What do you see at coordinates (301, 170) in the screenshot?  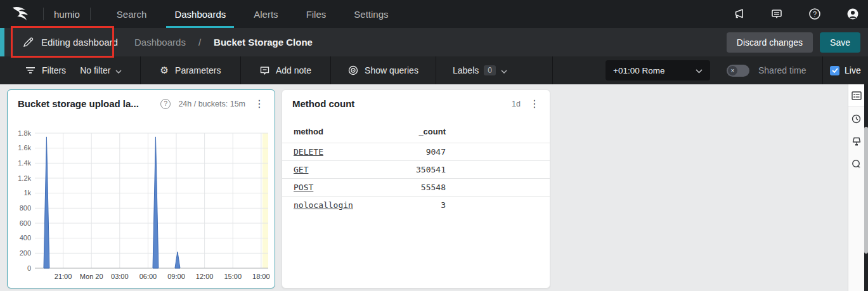 I see `method-link: GET` at bounding box center [301, 170].